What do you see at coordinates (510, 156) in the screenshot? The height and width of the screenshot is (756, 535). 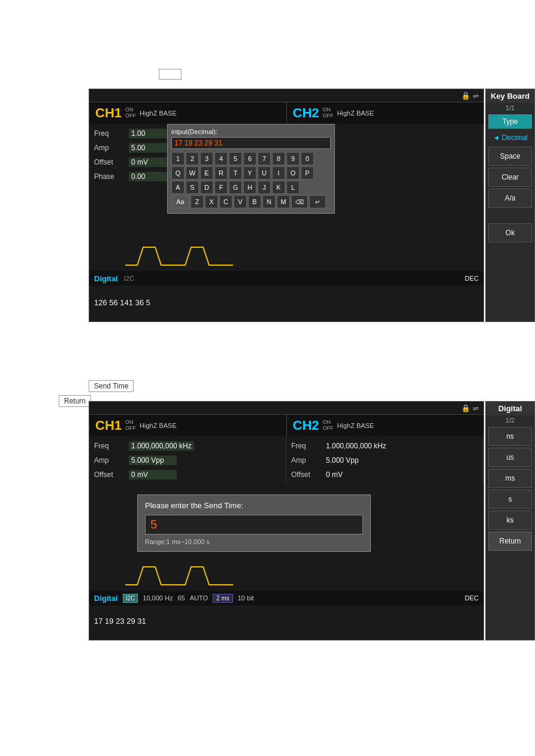 I see `space-button: Space` at bounding box center [510, 156].